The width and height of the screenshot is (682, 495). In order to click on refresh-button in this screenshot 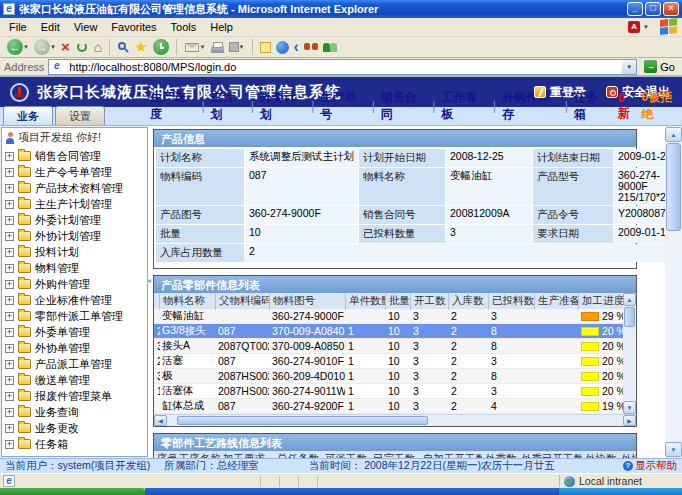, I will do `click(82, 47)`.